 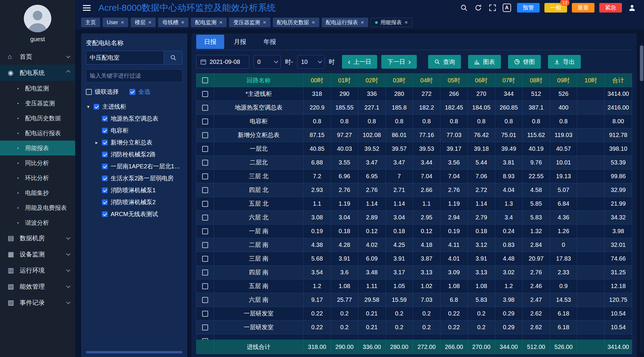 What do you see at coordinates (38, 57) in the screenshot?
I see `sidebar-item-首页: ⌂首页` at bounding box center [38, 57].